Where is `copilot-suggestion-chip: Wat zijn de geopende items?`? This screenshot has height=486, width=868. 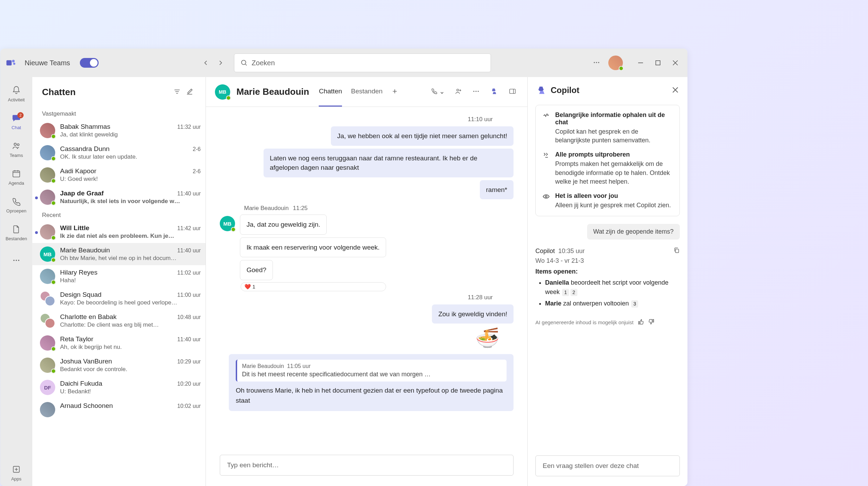
copilot-suggestion-chip: Wat zijn de geopende items? is located at coordinates (633, 232).